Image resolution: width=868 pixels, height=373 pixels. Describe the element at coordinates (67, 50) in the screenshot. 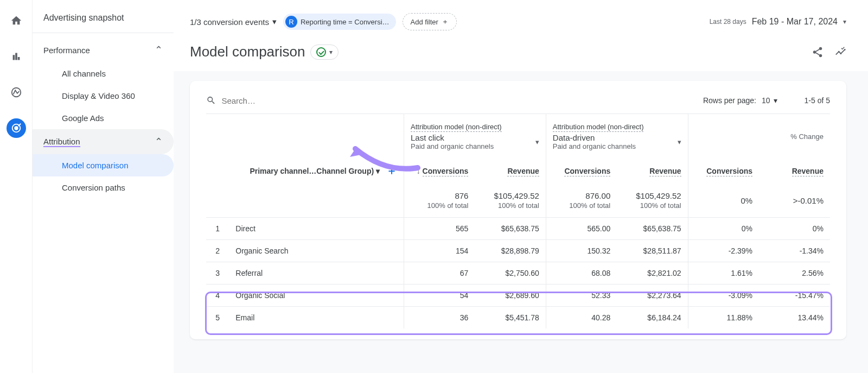

I see `nav-section-label: Performance` at that location.